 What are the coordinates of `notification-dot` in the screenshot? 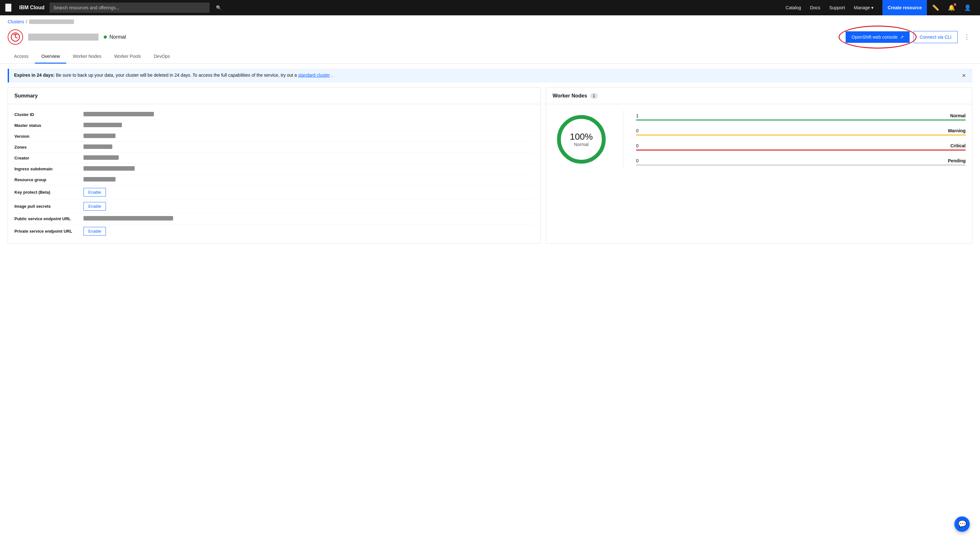 It's located at (955, 5).